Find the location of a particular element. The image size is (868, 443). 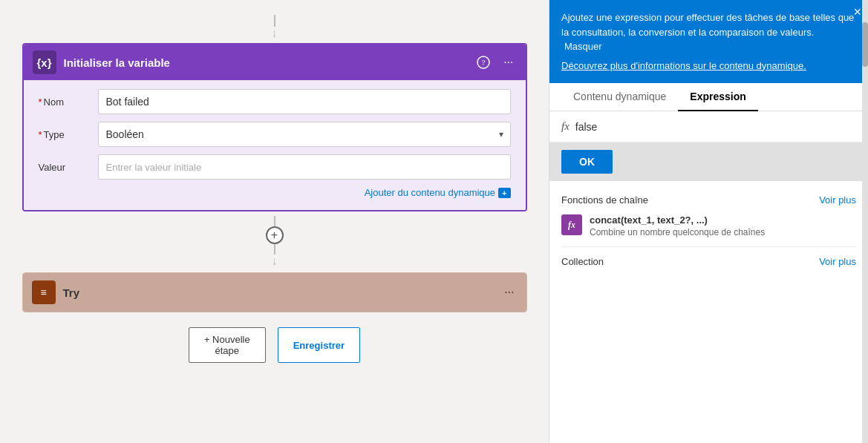

info-box-close-button: ✕ is located at coordinates (858, 12).